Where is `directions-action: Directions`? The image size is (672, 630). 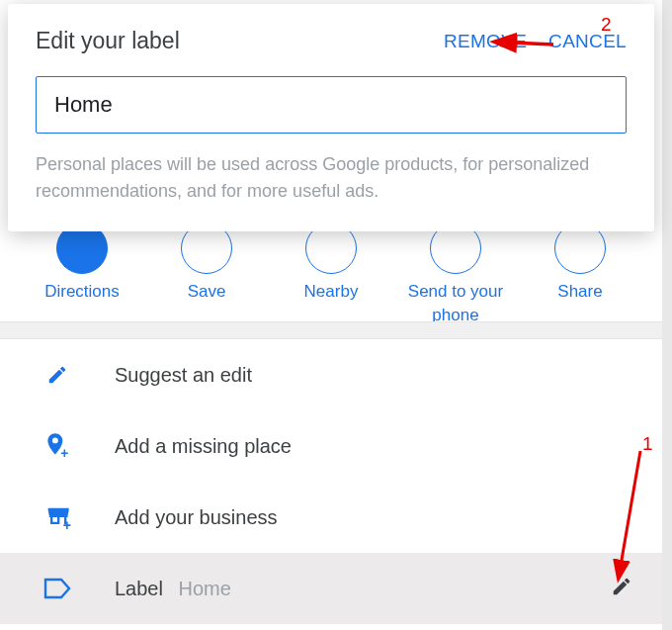
directions-action: Directions is located at coordinates (82, 275).